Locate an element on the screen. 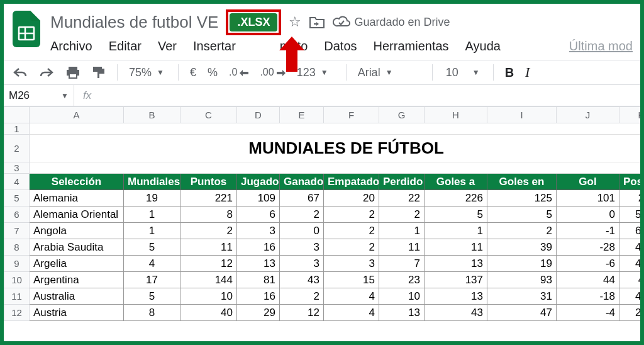 This screenshot has width=644, height=345. cell: 29 is located at coordinates (258, 313).